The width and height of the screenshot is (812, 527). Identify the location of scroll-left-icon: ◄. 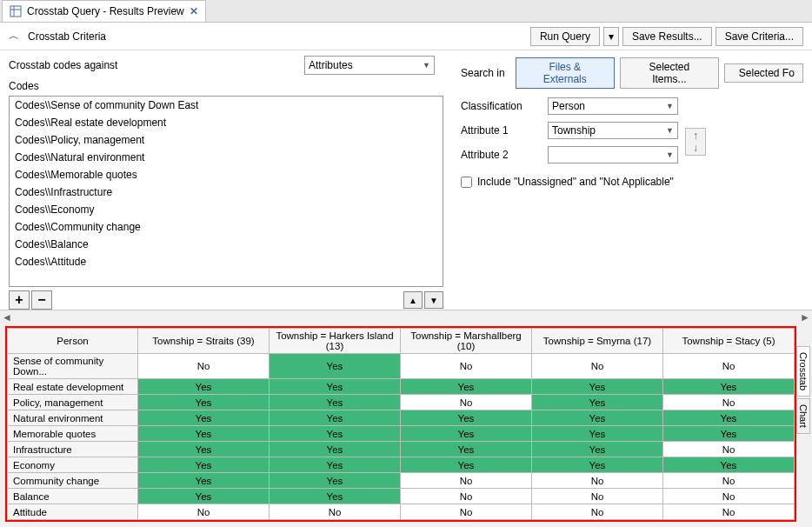
(7, 317).